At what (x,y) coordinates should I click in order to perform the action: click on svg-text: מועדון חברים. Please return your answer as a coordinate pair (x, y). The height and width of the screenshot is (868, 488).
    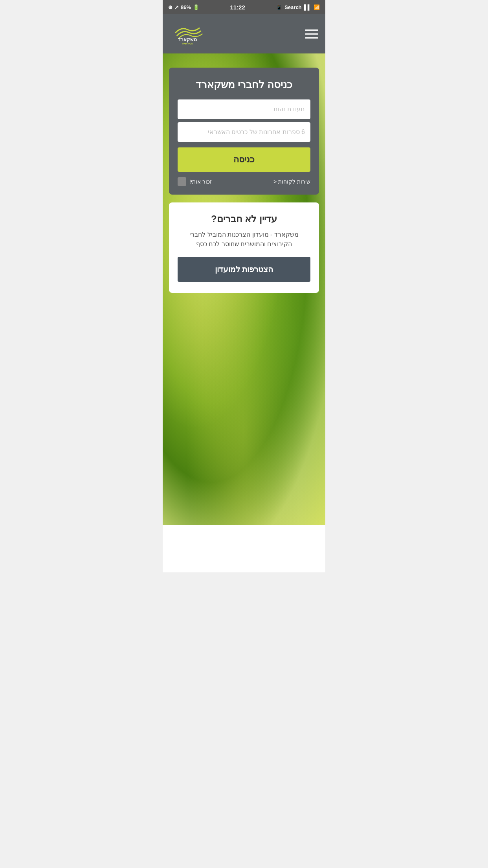
    Looking at the image, I should click on (187, 43).